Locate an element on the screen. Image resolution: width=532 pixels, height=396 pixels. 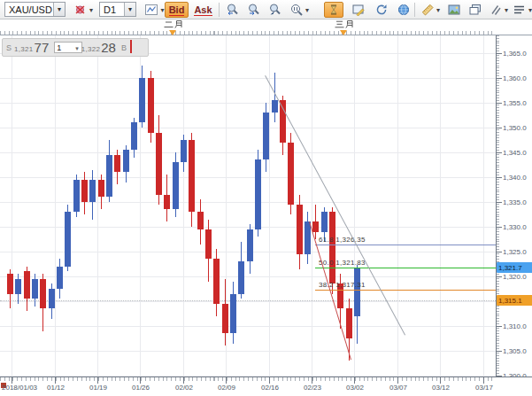
zoom-in-button is located at coordinates (254, 10).